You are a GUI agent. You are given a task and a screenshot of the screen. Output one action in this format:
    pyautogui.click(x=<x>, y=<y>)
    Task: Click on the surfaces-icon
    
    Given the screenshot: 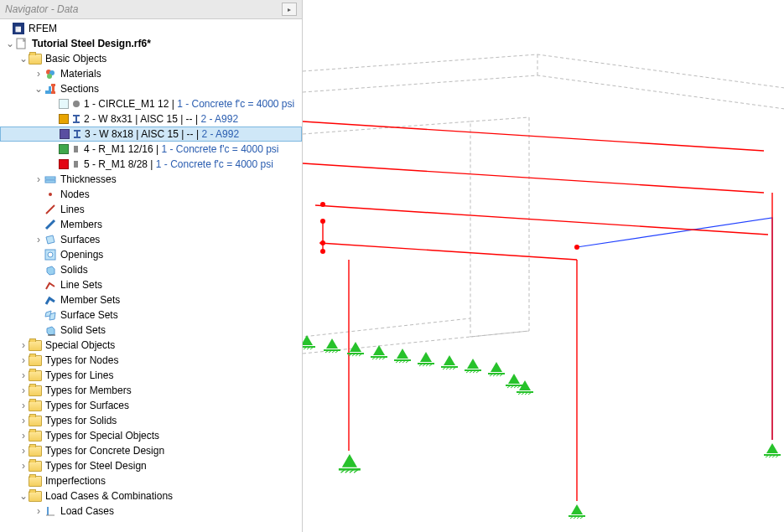 What is the action you would take?
    pyautogui.click(x=50, y=240)
    